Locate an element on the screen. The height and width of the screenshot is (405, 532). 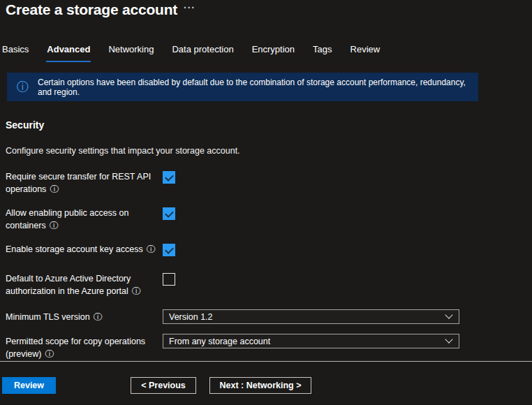
field-label: Allow enabling public access on containe… is located at coordinates (67, 219).